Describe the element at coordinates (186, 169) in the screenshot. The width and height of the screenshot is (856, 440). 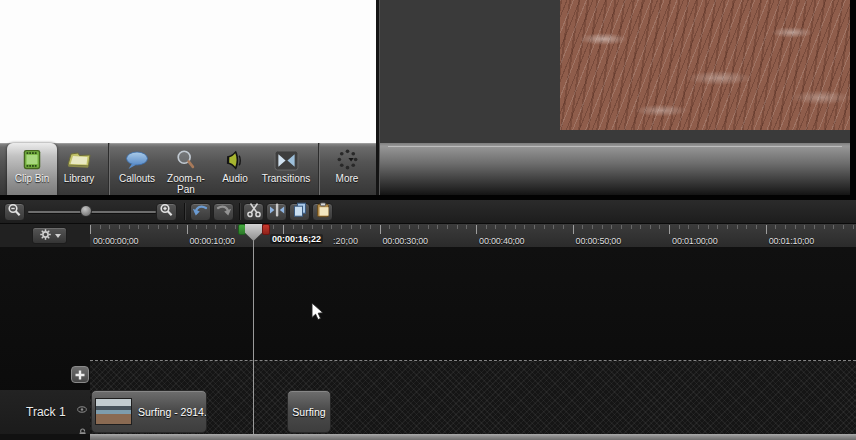
I see `tab-zoom-n-pan: Zoom-n-Pan` at that location.